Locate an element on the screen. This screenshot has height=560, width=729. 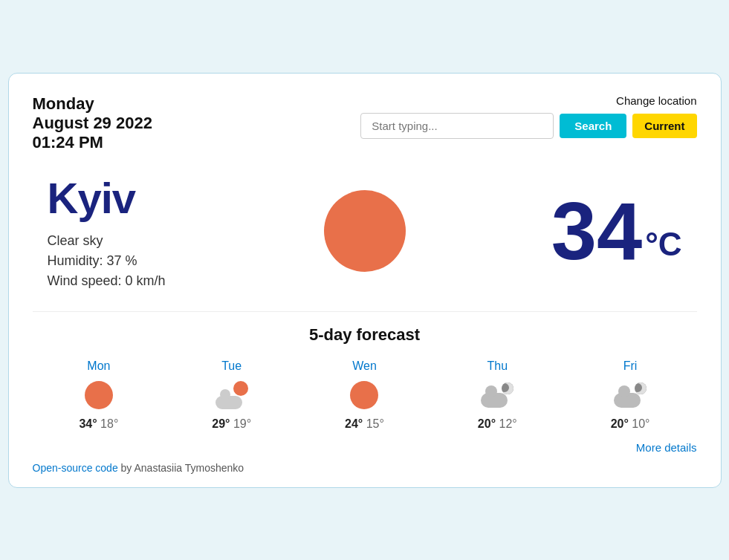
change-location-link: Change location is located at coordinates (656, 101).